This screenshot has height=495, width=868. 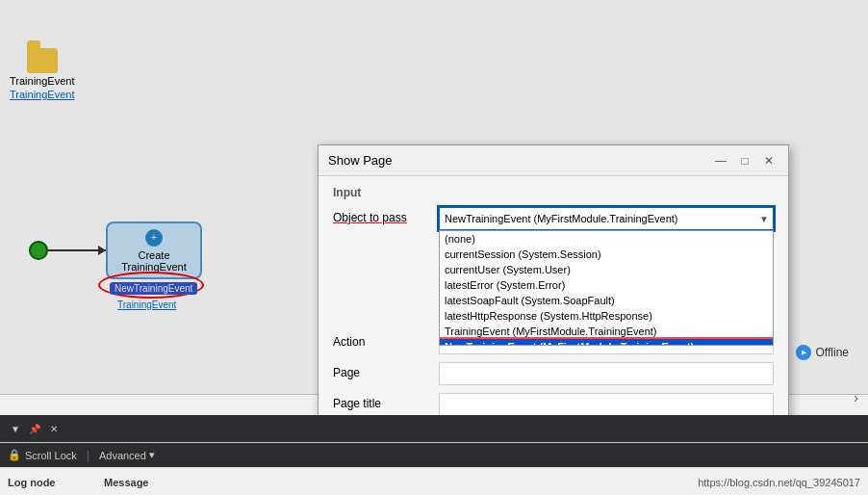 What do you see at coordinates (15, 429) in the screenshot?
I see `down-arrow-button: ▼` at bounding box center [15, 429].